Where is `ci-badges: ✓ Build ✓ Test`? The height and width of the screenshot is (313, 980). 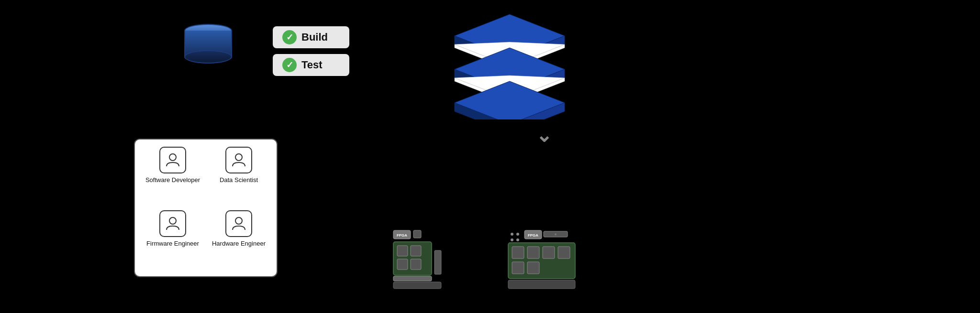 ci-badges: ✓ Build ✓ Test is located at coordinates (311, 51).